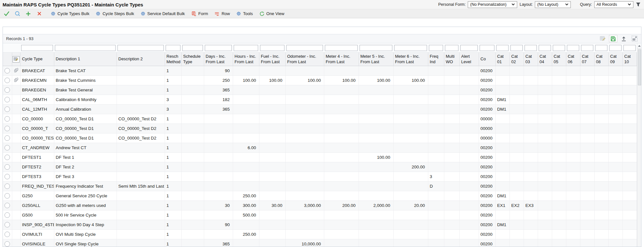 This screenshot has height=247, width=644. Describe the element at coordinates (85, 90) in the screenshot. I see `cell-description_1: Brake Test General` at that location.